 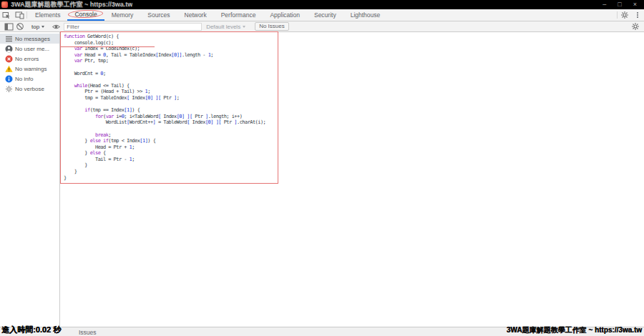 I want to click on code-line: var Ptr, tmp;, so click(x=170, y=61).